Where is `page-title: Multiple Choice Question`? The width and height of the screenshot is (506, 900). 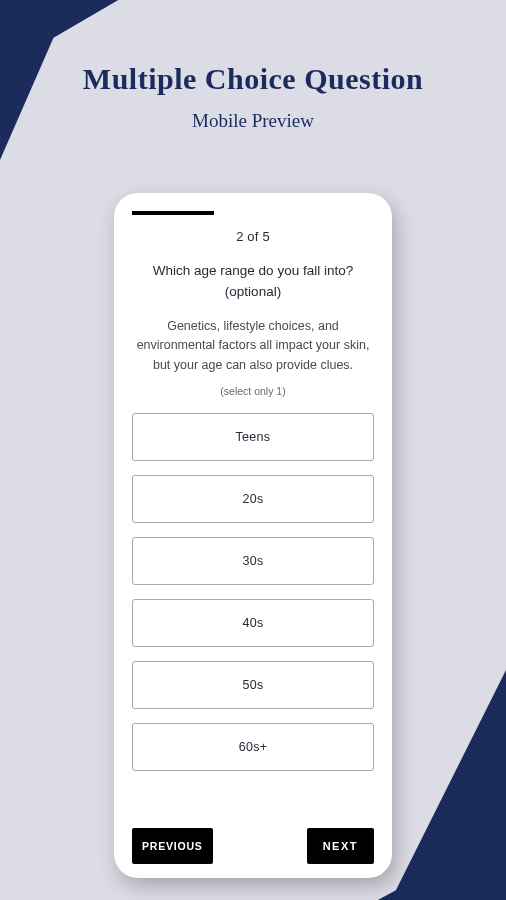 page-title: Multiple Choice Question is located at coordinates (253, 79).